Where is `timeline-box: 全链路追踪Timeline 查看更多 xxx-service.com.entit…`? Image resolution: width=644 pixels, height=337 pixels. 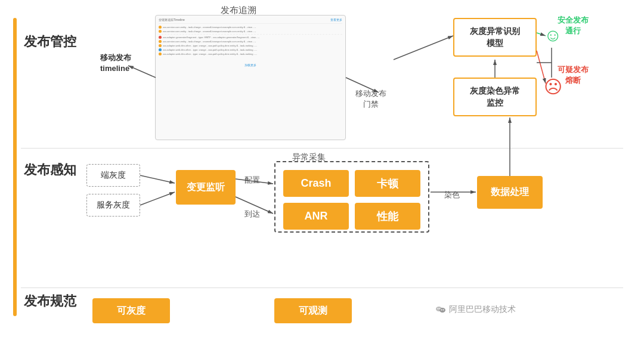
timeline-box: 全链路追踪Timeline 查看更多 xxx-service.com.entit… is located at coordinates (250, 78).